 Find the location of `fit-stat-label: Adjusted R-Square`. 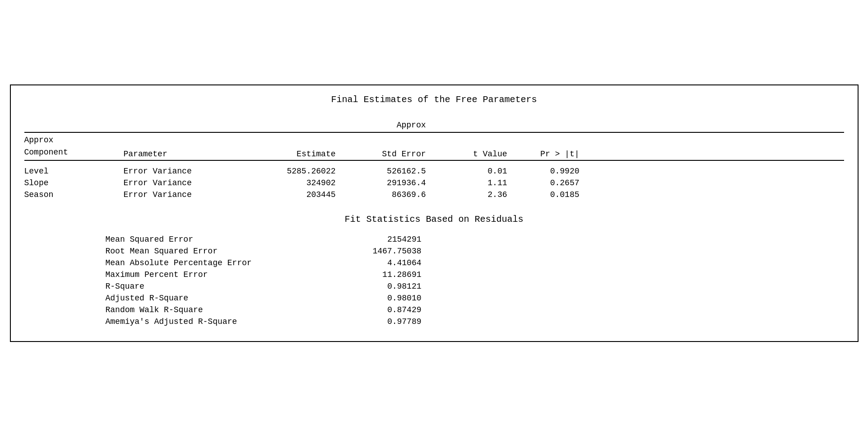

fit-stat-label: Adjusted R-Square is located at coordinates (218, 298).